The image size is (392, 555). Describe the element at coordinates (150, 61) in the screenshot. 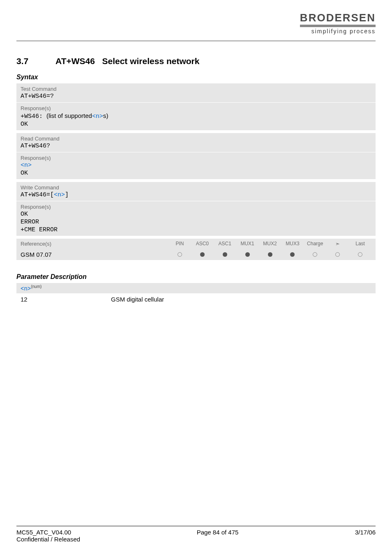

I see `section-name: Select wireless network` at that location.